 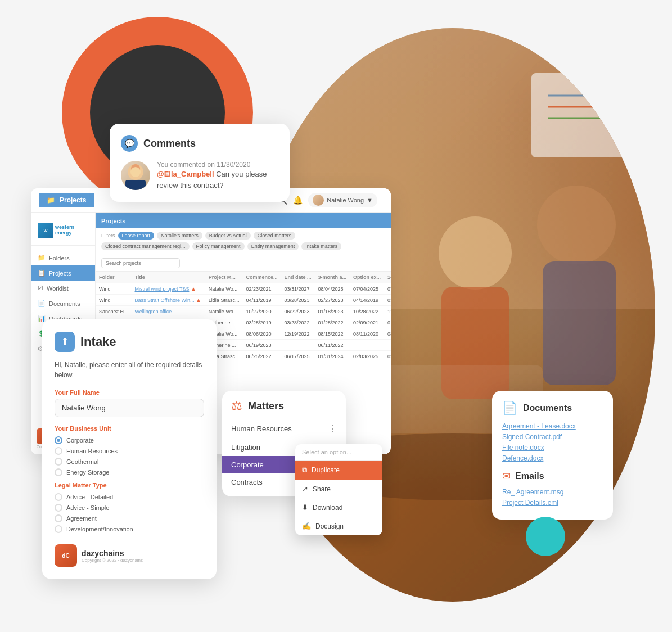 What do you see at coordinates (305, 489) in the screenshot?
I see `share-icon: ↗` at bounding box center [305, 489].